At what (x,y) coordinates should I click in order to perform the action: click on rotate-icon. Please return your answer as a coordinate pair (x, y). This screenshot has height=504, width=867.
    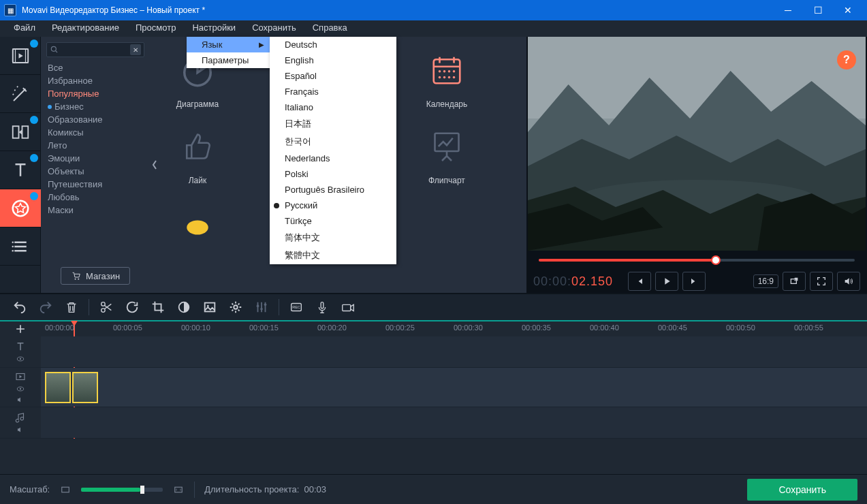
    Looking at the image, I should click on (132, 307).